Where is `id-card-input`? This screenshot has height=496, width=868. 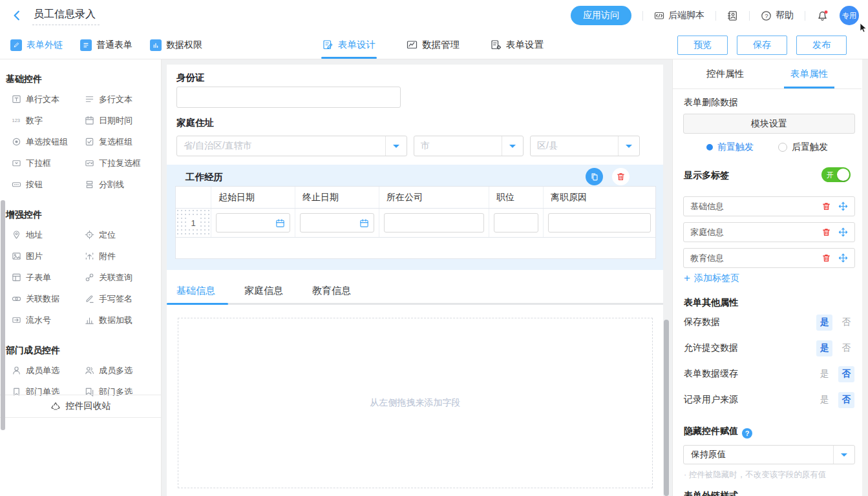
id-card-input is located at coordinates (288, 97).